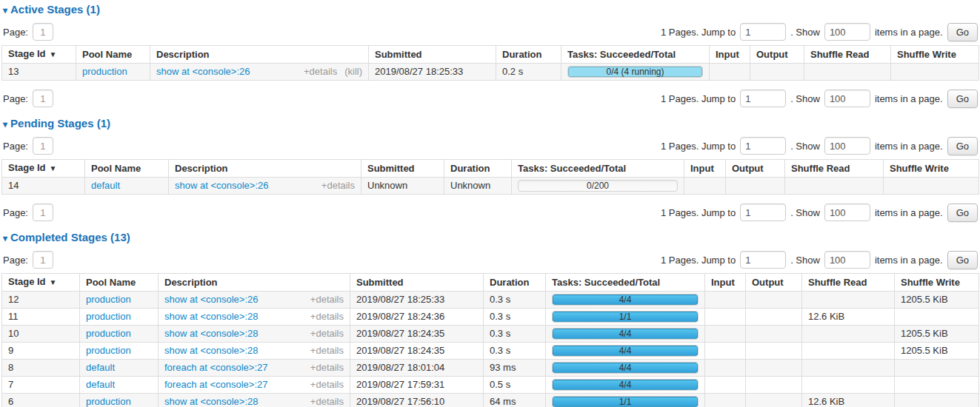  Describe the element at coordinates (515, 400) in the screenshot. I see `duration-cell: 64 ms` at that location.